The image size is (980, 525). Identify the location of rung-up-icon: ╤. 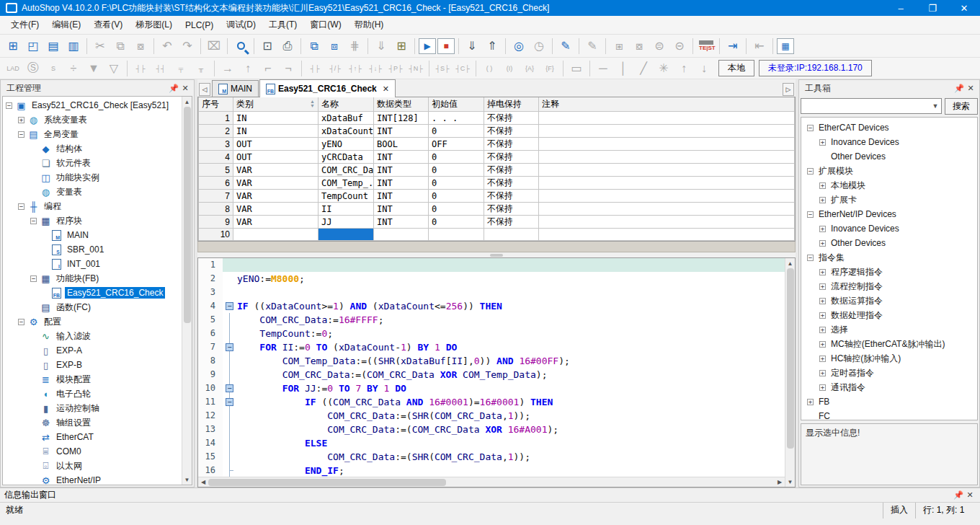
(181, 69).